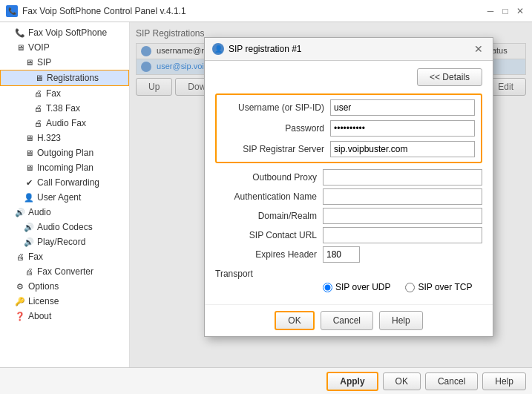  What do you see at coordinates (356, 287) in the screenshot?
I see `transport-udp-option: SIP over UDP` at bounding box center [356, 287].